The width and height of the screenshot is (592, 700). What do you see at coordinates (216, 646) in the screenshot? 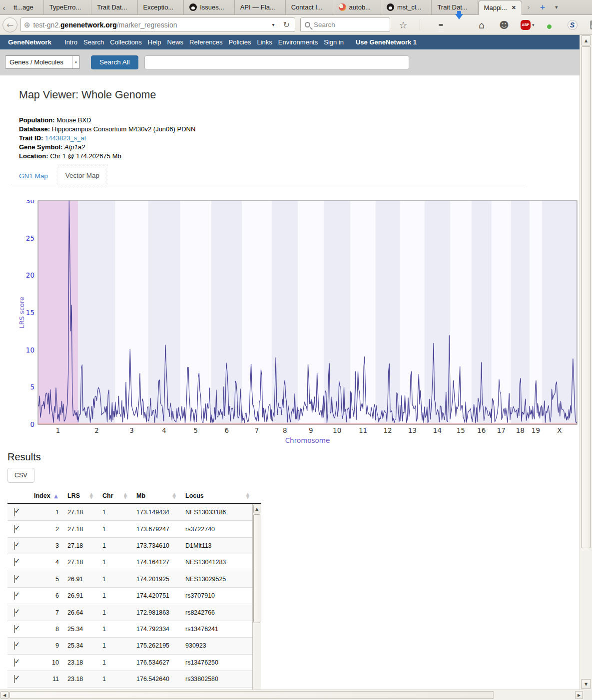
I see `cell-locus: 930923` at bounding box center [216, 646].